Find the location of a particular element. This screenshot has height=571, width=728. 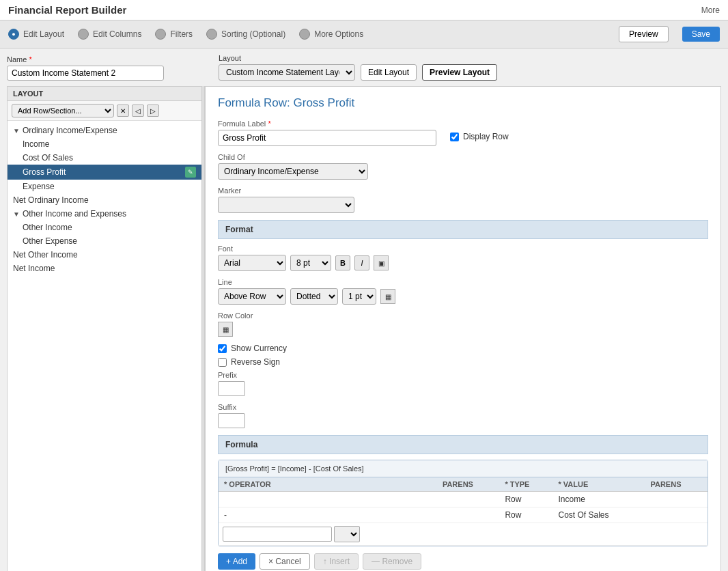

wizard-step-edit-columns: Edit Columns is located at coordinates (109, 34).